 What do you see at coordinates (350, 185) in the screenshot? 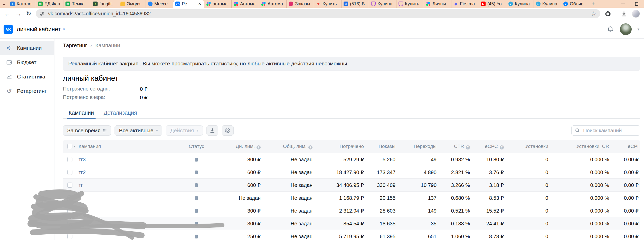
I see `cell-spent: 34 406.95 ₽` at bounding box center [350, 185].